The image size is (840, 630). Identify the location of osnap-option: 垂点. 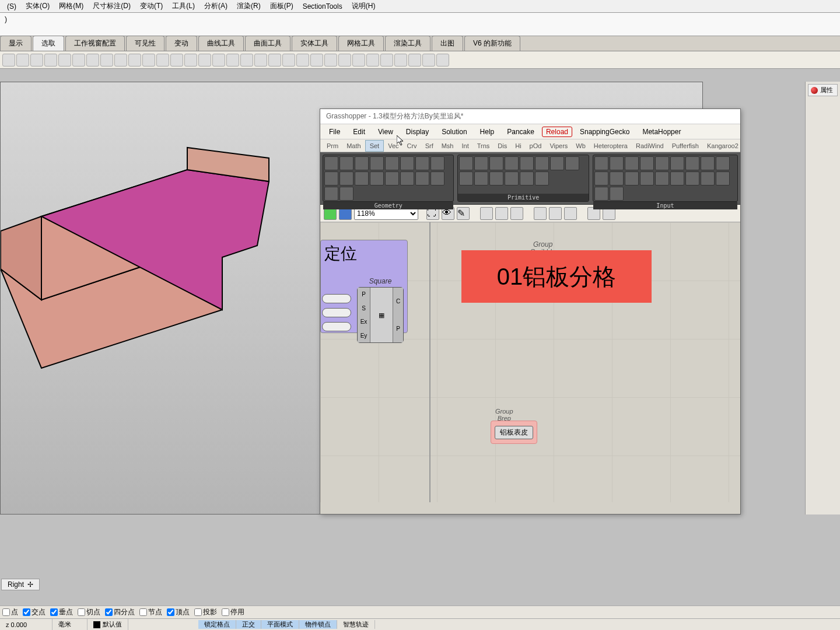
(62, 612).